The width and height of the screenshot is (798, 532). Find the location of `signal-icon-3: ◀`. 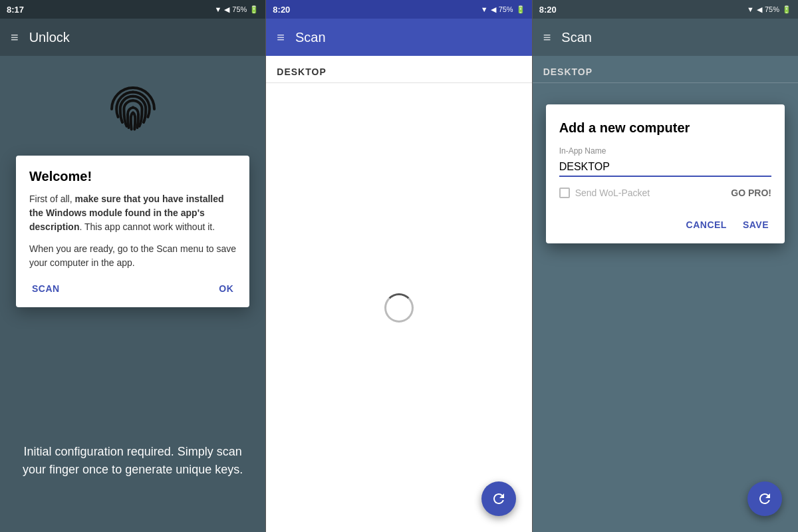

signal-icon-3: ◀ is located at coordinates (759, 9).